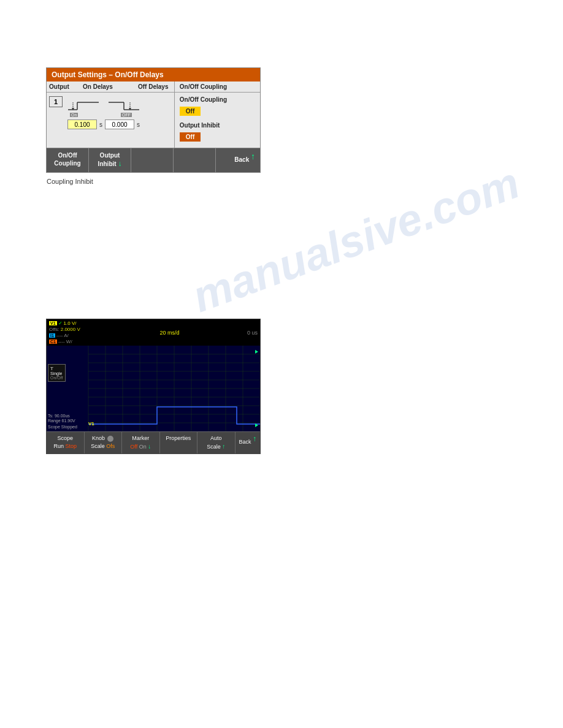 This screenshot has height=728, width=563. I want to click on inhibit-off-btn: Off, so click(190, 137).